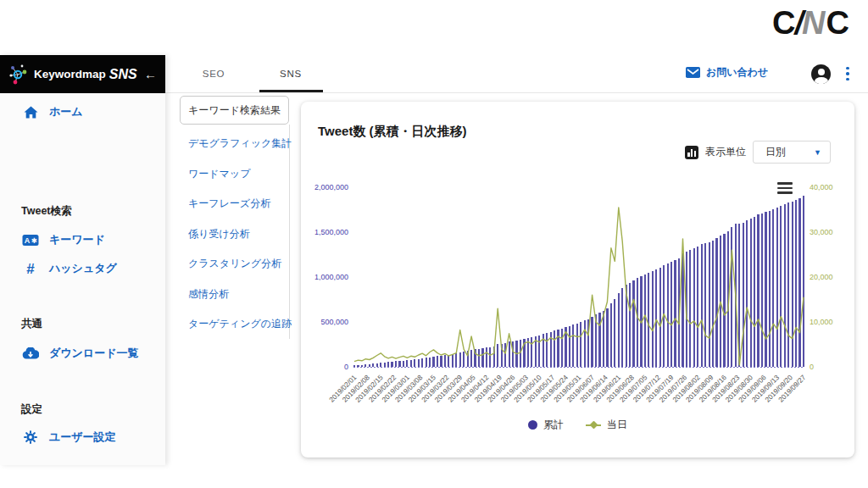 This screenshot has width=868, height=488. I want to click on submenu-item: クラスタリング分析, so click(234, 264).